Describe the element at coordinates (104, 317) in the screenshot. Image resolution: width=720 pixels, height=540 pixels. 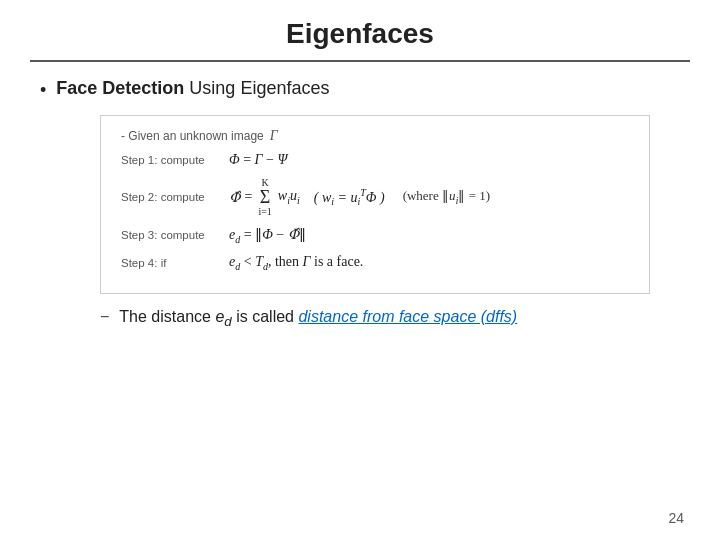
I see `sub-dash: −` at that location.